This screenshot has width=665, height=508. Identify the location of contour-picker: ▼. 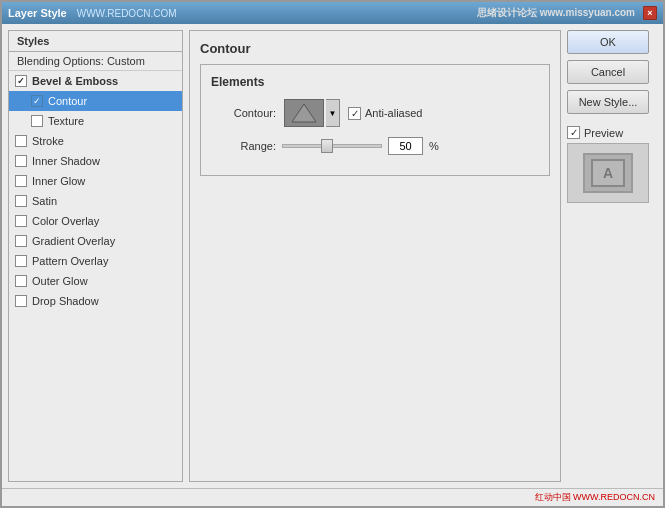
(312, 113).